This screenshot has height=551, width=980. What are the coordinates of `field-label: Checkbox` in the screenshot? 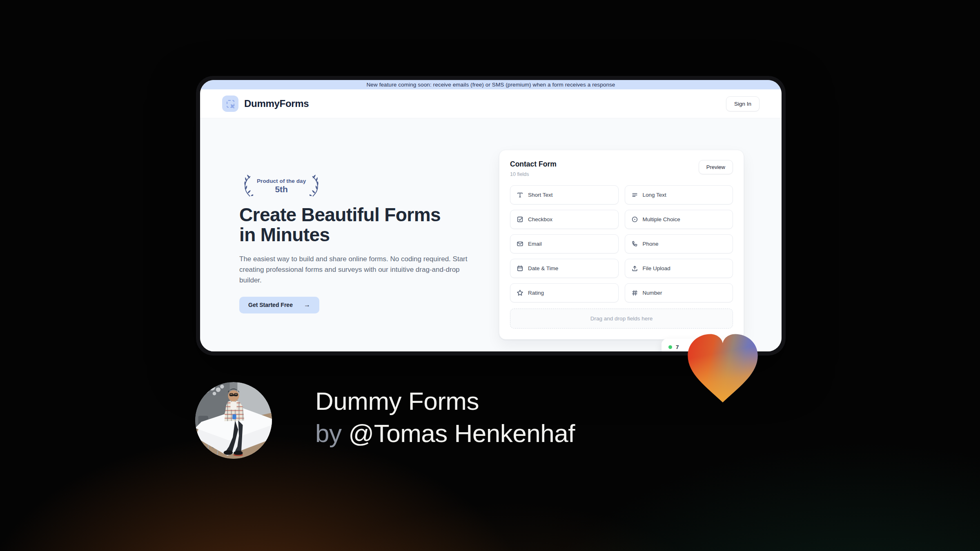 It's located at (540, 220).